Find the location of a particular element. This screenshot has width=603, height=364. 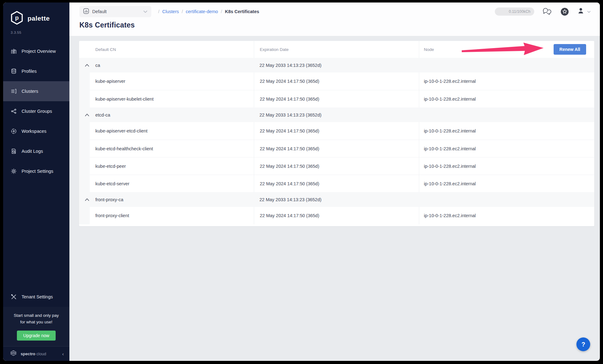

promo-text: Start small and only pay for what you us… is located at coordinates (36, 319).